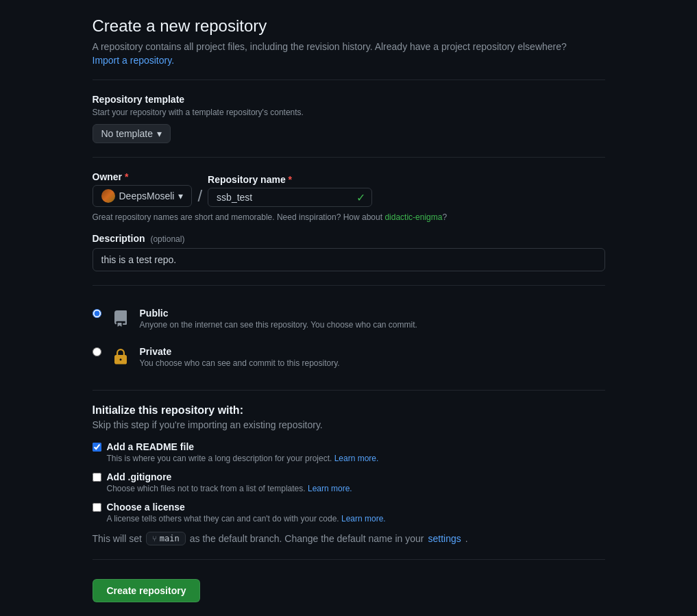  I want to click on license-option: Choose a license A license tells others …, so click(349, 513).